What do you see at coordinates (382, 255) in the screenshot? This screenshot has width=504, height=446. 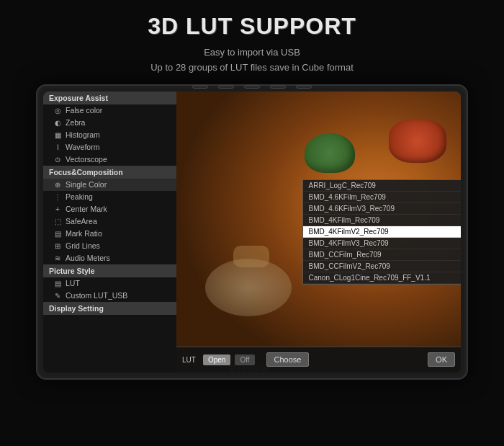 I see `lut-list-item: BMD_CCFilm_Rec709` at bounding box center [382, 255].